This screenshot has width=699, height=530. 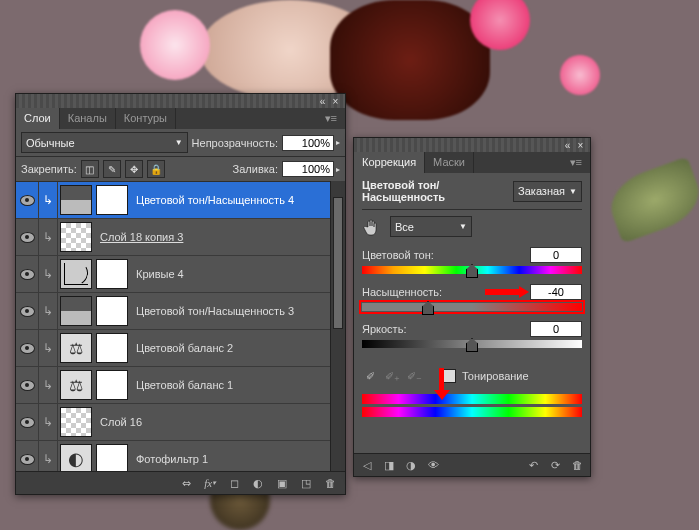 I want to click on group-icon: ▣, so click(x=282, y=483).